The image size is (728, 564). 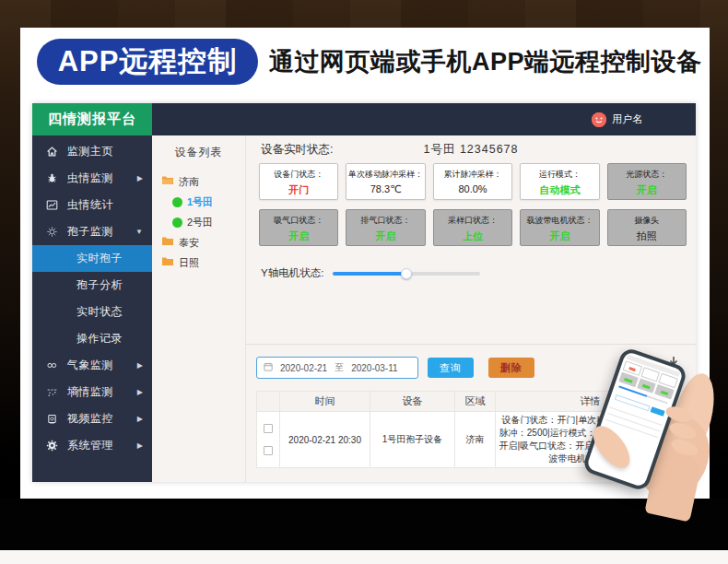 I want to click on device-tree: 济南 1号田 2号田 泰安, so click(x=199, y=222).